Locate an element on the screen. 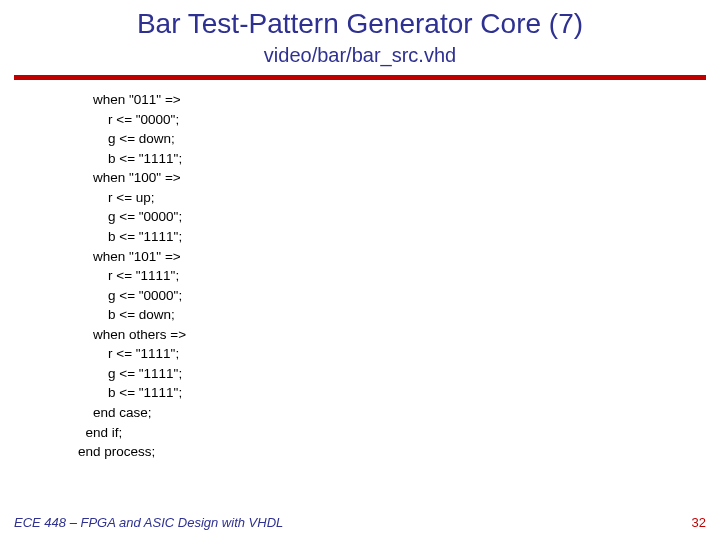 This screenshot has width=720, height=540. slide-subtitle: video/bar/bar_src.vhd is located at coordinates (360, 56).